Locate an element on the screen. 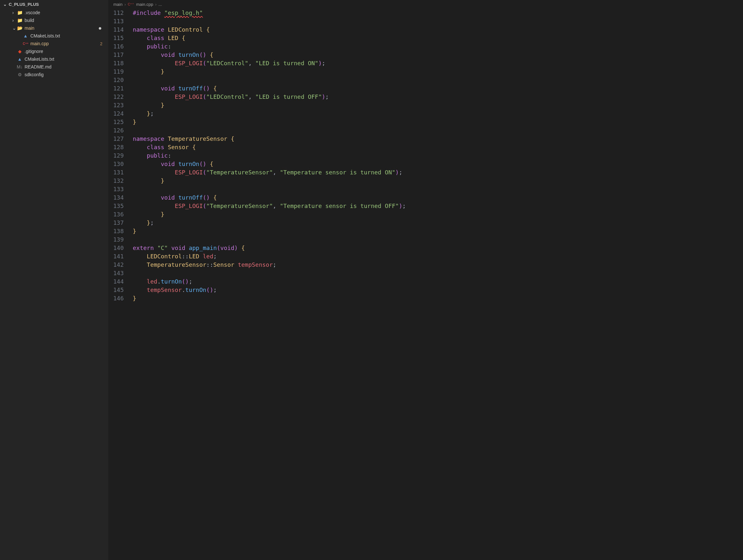  file-tree: ›📁.vscode›📁build⌄📂main●▲CMakeLists.txtC⁺… is located at coordinates (54, 44).